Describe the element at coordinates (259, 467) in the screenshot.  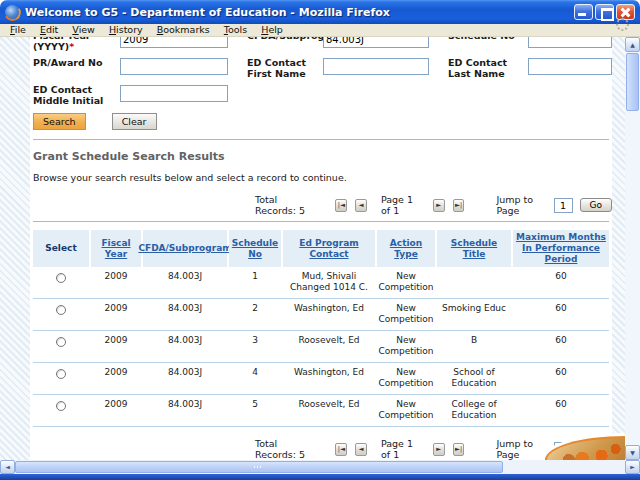
I see `horizontal-scroll-thumb` at that location.